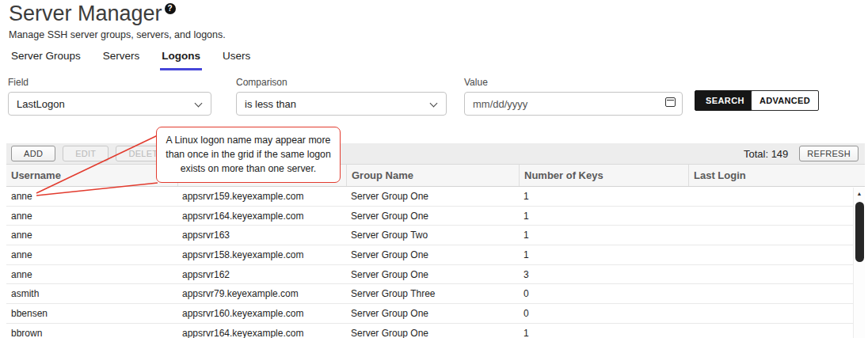 This screenshot has width=868, height=338. I want to click on help-icon: ?, so click(170, 9).